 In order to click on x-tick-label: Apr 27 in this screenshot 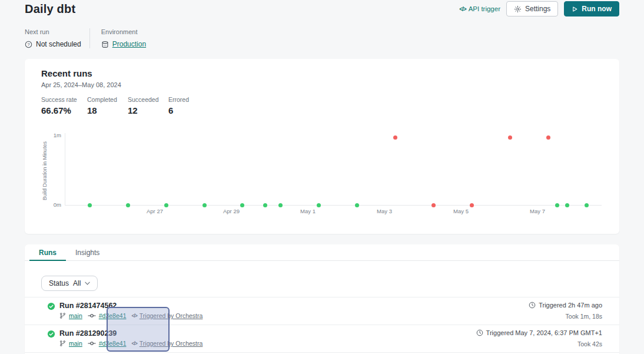, I will do `click(155, 211)`.